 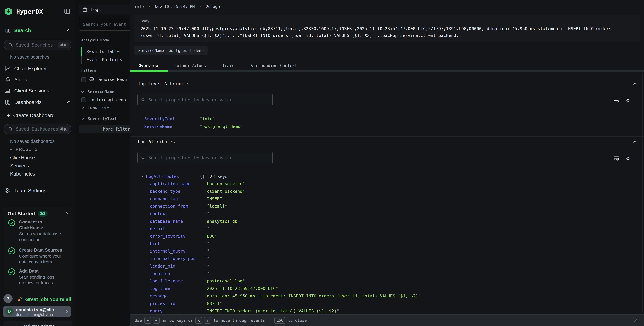 What do you see at coordinates (210, 236) in the screenshot?
I see `attribute-value: LOG` at bounding box center [210, 236].